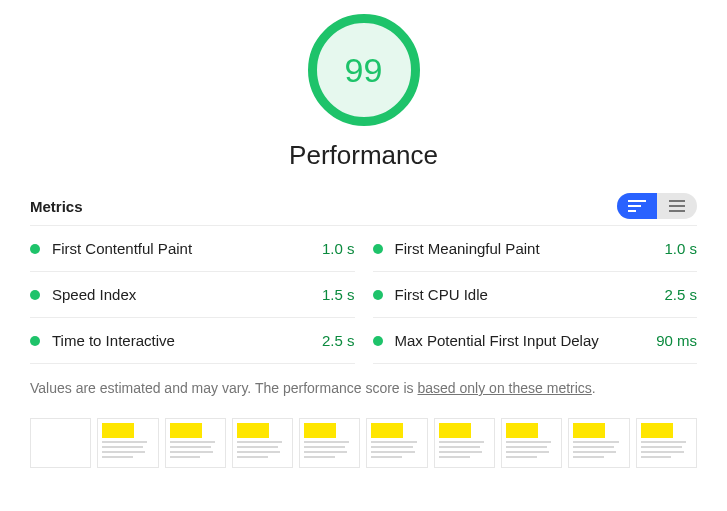  Describe the element at coordinates (364, 443) in the screenshot. I see `filmstrip` at that location.